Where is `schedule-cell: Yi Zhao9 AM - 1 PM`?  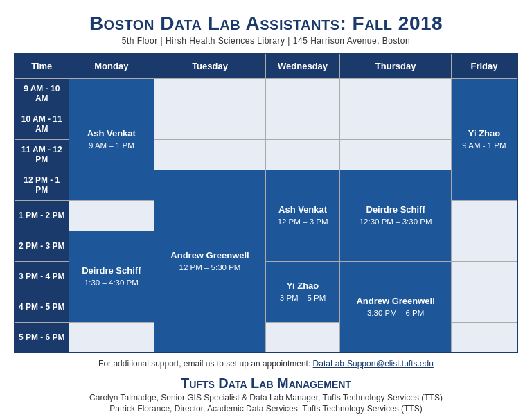 schedule-cell: Yi Zhao9 AM - 1 PM is located at coordinates (484, 139).